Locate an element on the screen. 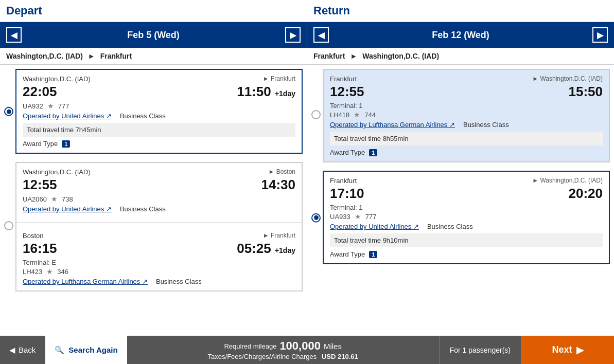 The width and height of the screenshot is (614, 364). d1-cabin: Business Class is located at coordinates (143, 116).